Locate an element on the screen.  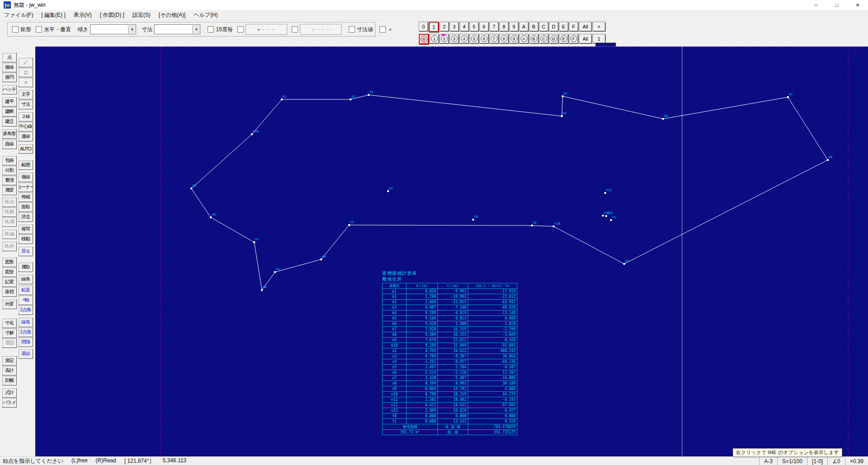
layer-group-1-button: 1 is located at coordinates (434, 27).